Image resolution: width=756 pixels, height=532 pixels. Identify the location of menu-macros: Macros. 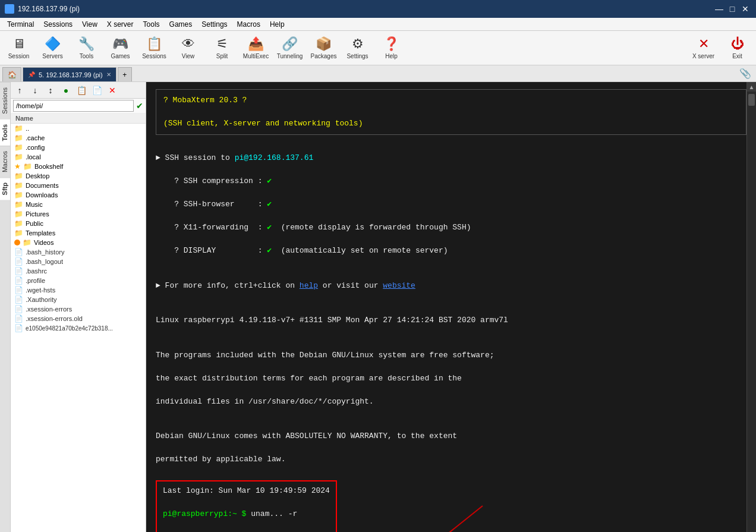
(248, 24).